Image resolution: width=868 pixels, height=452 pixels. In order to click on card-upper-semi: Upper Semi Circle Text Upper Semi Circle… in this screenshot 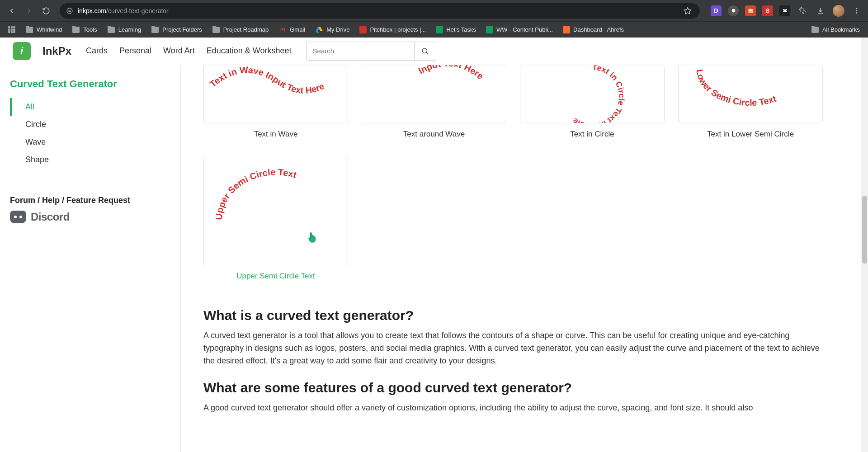, I will do `click(276, 219)`.